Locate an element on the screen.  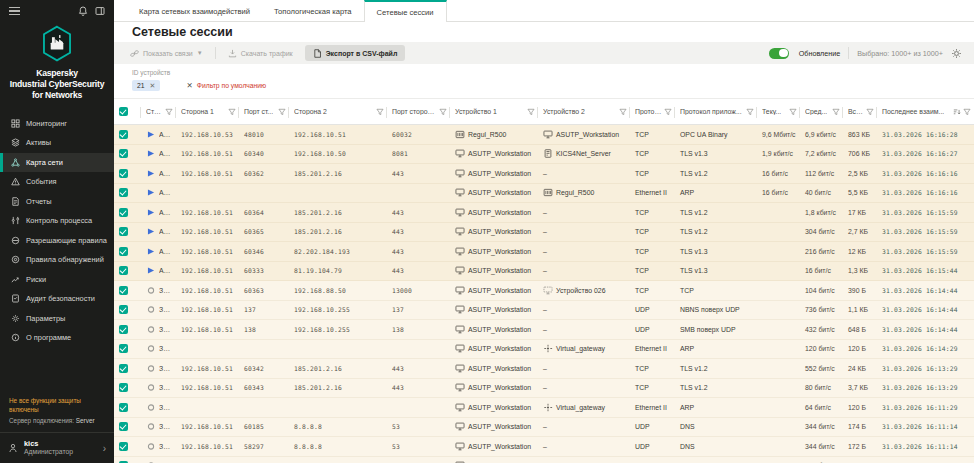
column-header-appproto: Протокол прилож... is located at coordinates (716, 112).